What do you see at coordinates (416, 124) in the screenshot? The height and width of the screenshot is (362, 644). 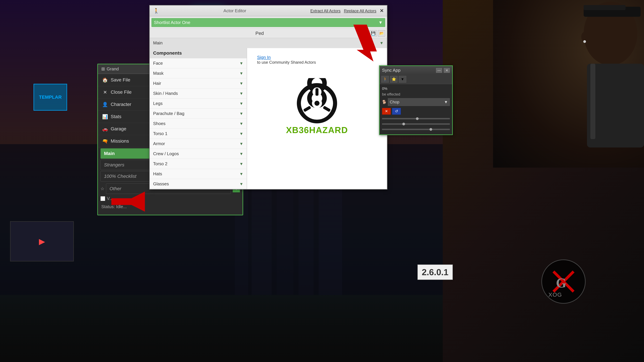 I see `slider-2-container` at bounding box center [416, 124].